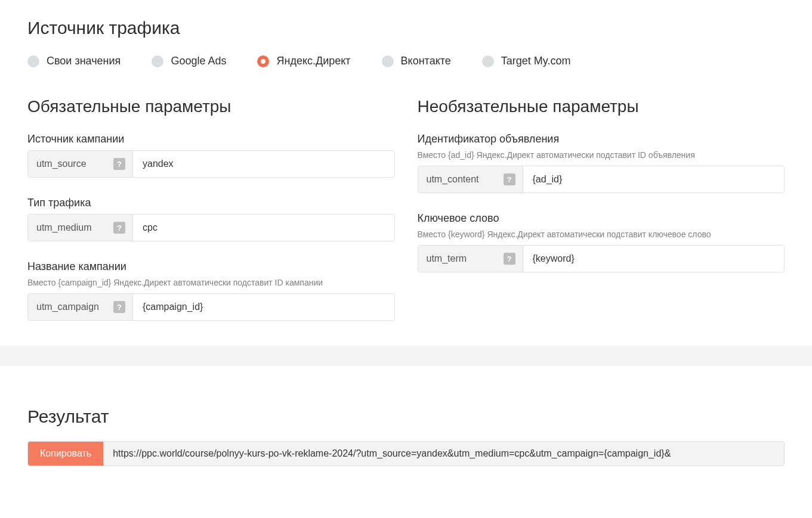 The width and height of the screenshot is (812, 518). Describe the element at coordinates (211, 267) in the screenshot. I see `field-label: Название кампании` at that location.